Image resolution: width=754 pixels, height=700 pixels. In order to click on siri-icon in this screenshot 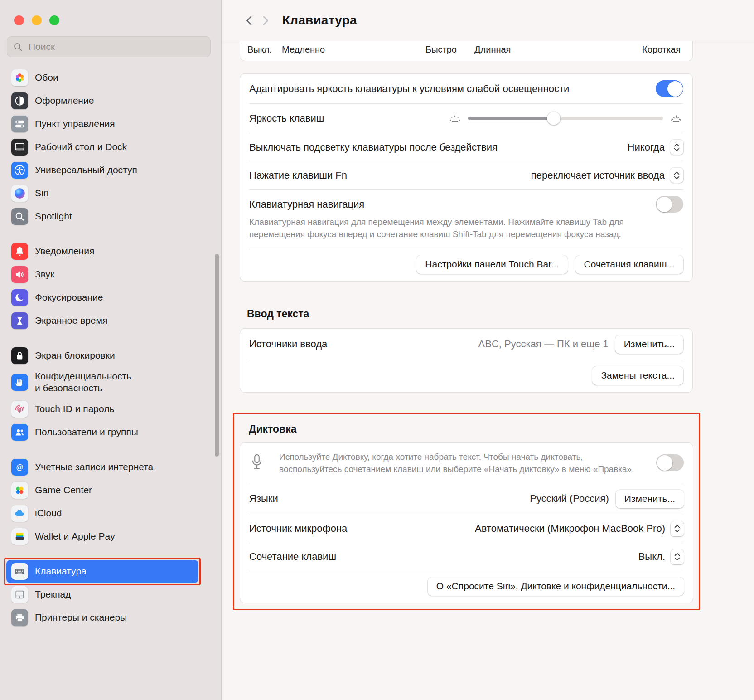, I will do `click(20, 193)`.